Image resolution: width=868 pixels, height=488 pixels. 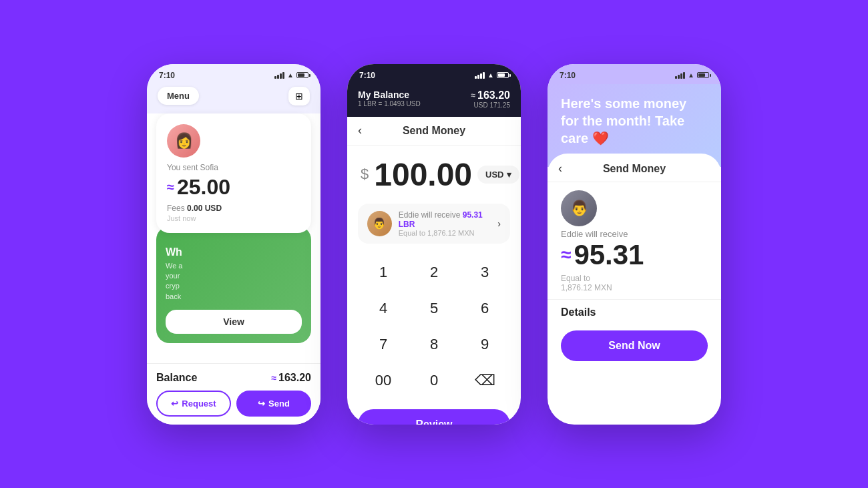 I want to click on numpad-2: 2, so click(x=434, y=272).